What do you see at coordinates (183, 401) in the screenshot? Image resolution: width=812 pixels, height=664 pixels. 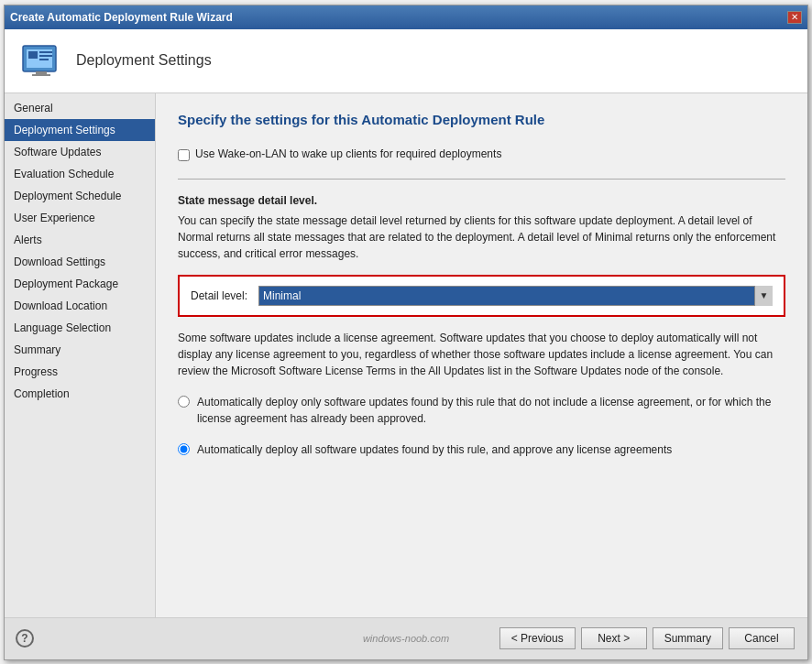 I see `radio-no-license` at bounding box center [183, 401].